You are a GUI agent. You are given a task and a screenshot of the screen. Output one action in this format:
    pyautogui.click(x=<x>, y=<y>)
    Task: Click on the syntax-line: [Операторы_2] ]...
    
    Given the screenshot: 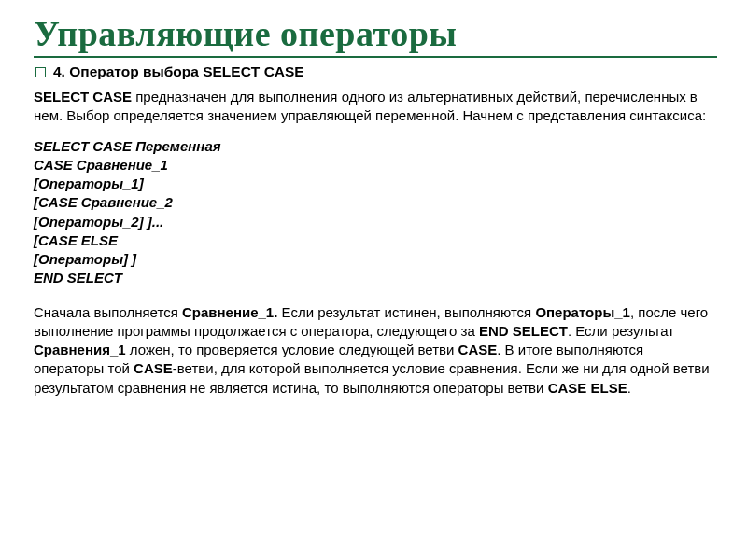 What is the action you would take?
    pyautogui.click(x=375, y=222)
    